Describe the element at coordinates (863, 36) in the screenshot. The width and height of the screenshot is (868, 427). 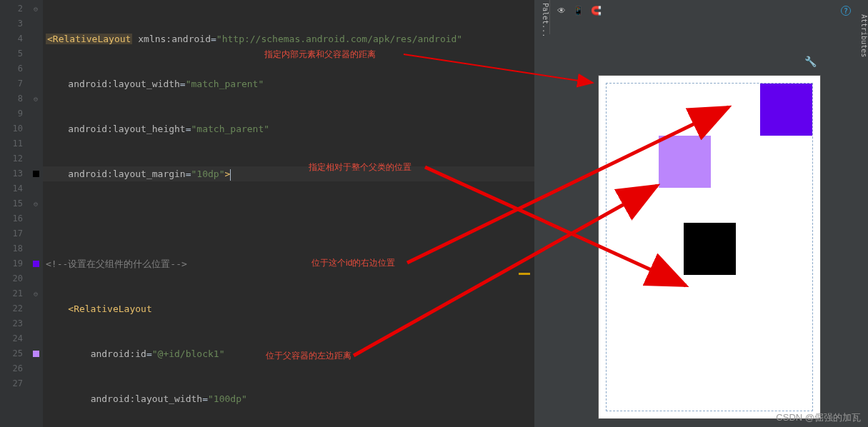
I see `attributes-tab: Attributes` at that location.